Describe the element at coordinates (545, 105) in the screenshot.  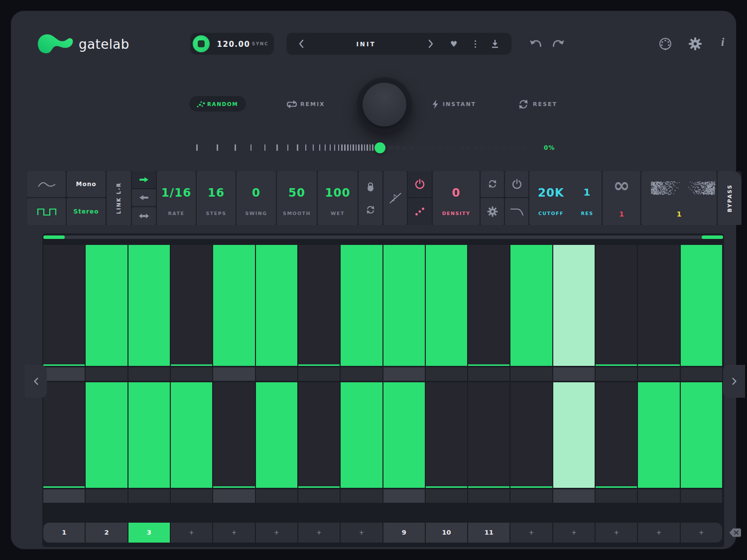
I see `reset-button: RESET` at that location.